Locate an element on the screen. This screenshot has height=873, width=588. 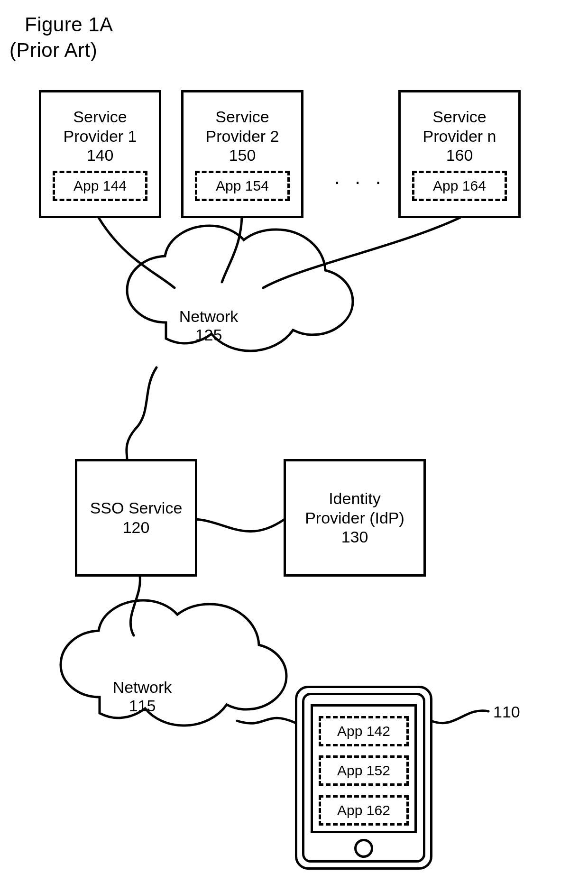
phone-app-142: App 142 is located at coordinates (364, 731).